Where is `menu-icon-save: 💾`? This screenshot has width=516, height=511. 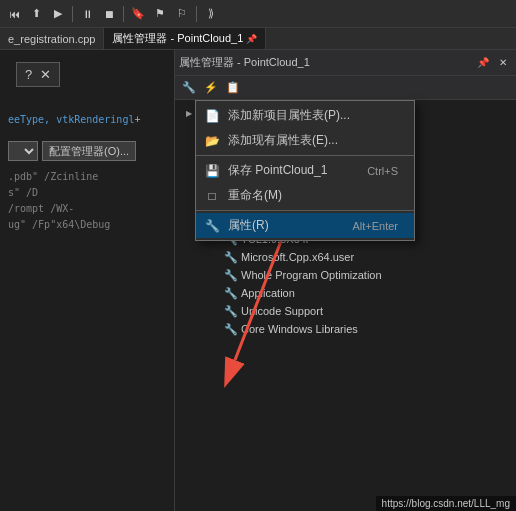 menu-icon-save: 💾 is located at coordinates (212, 171).